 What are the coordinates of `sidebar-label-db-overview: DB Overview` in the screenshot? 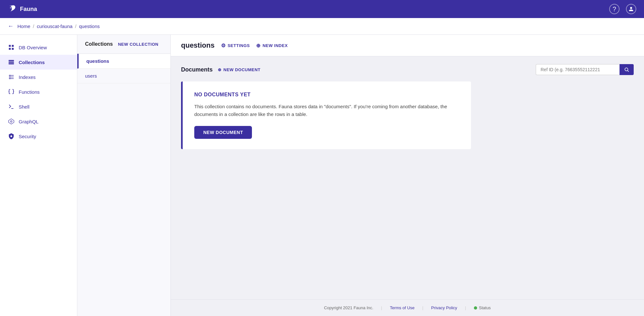 It's located at (33, 48).